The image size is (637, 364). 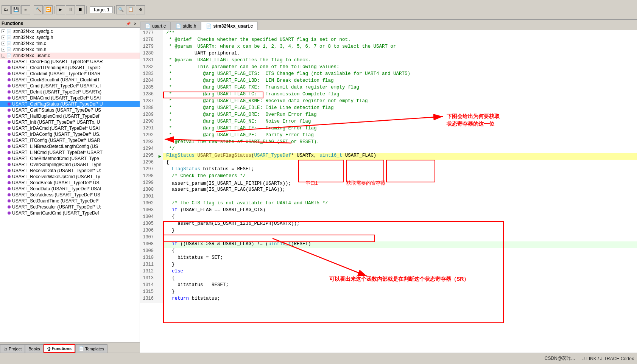 I want to click on tab-stm32-usart-c: 📄 stm32f4xx_usart.c, so click(x=229, y=26).